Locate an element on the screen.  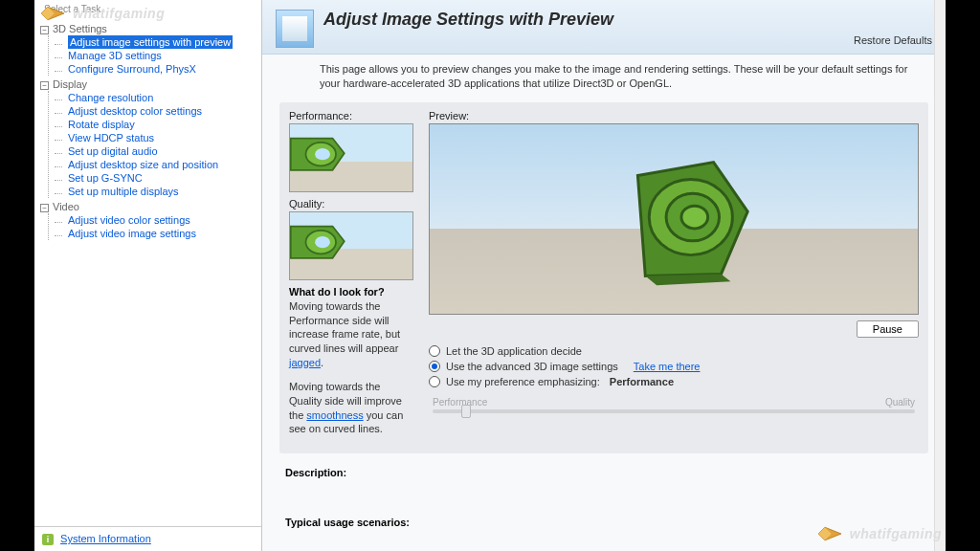
take-me-there-link: Take me there is located at coordinates (667, 366).